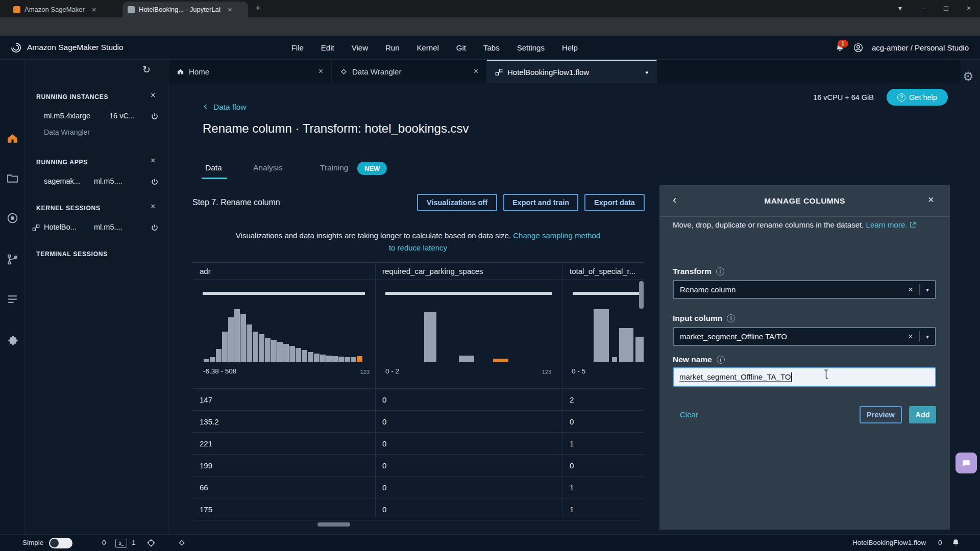 The width and height of the screenshot is (980, 551). Describe the element at coordinates (418, 248) in the screenshot. I see `change-sampling-link: to reduce latency` at that location.